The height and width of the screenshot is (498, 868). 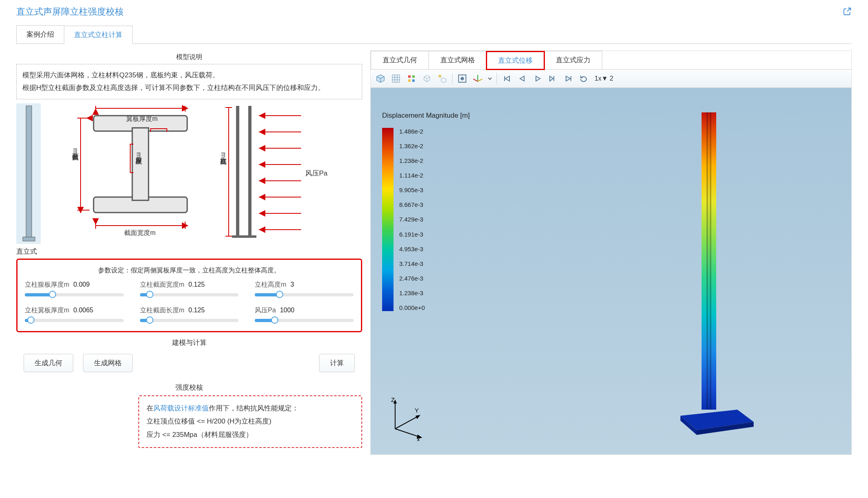 I want to click on fit-view-icon, so click(x=462, y=79).